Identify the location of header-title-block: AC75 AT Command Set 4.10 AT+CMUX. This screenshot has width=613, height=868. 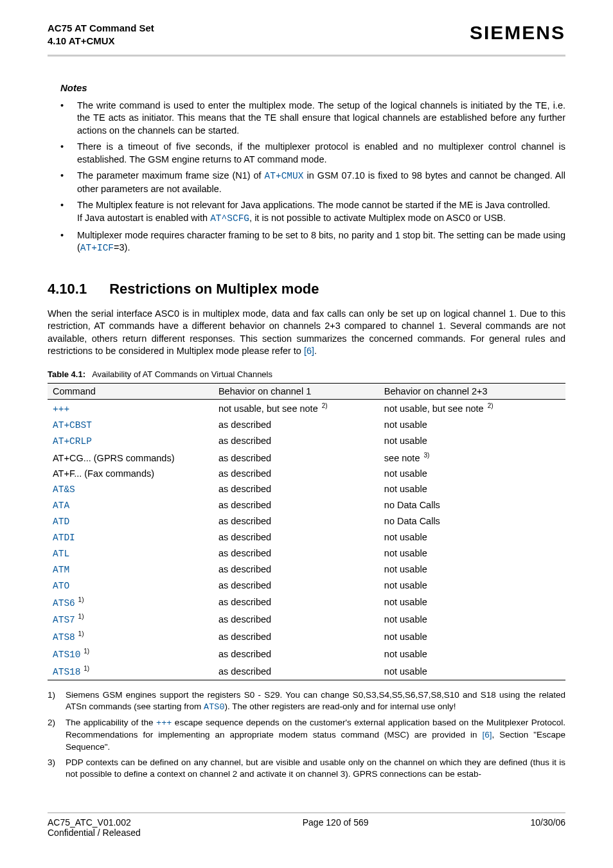
(101, 35).